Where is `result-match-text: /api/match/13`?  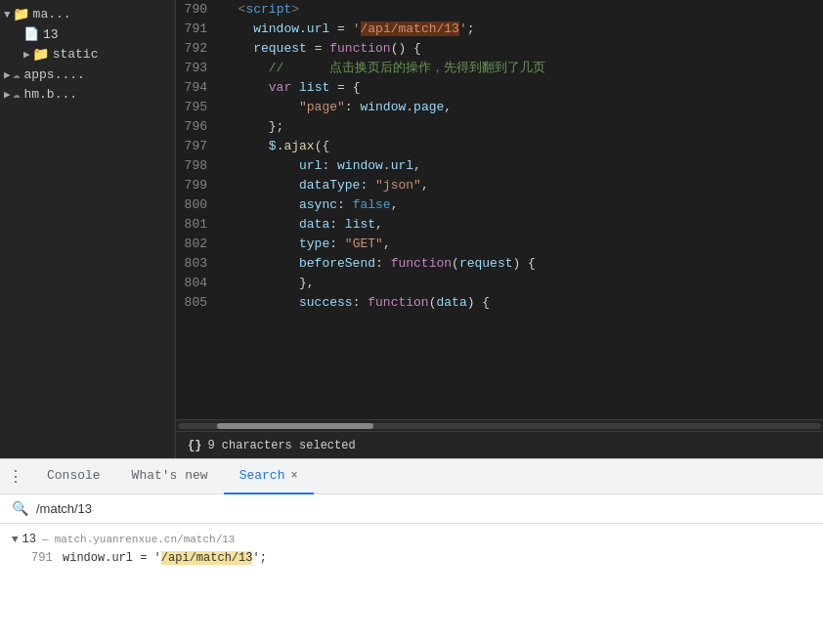 result-match-text: /api/match/13 is located at coordinates (207, 558).